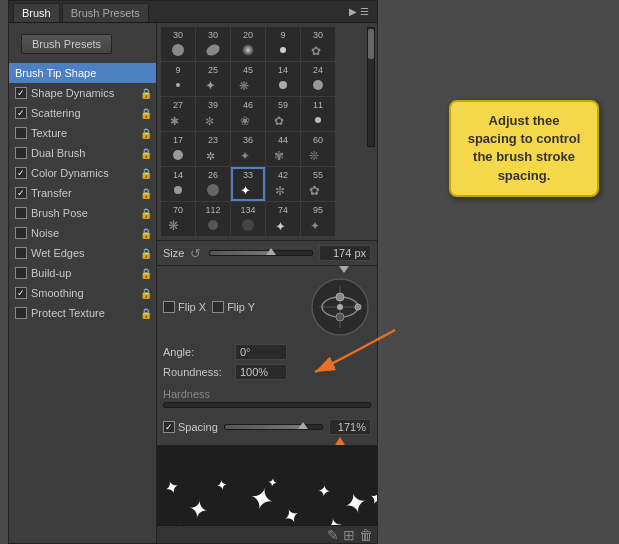  I want to click on brush-cell: 30 ✿, so click(318, 44).